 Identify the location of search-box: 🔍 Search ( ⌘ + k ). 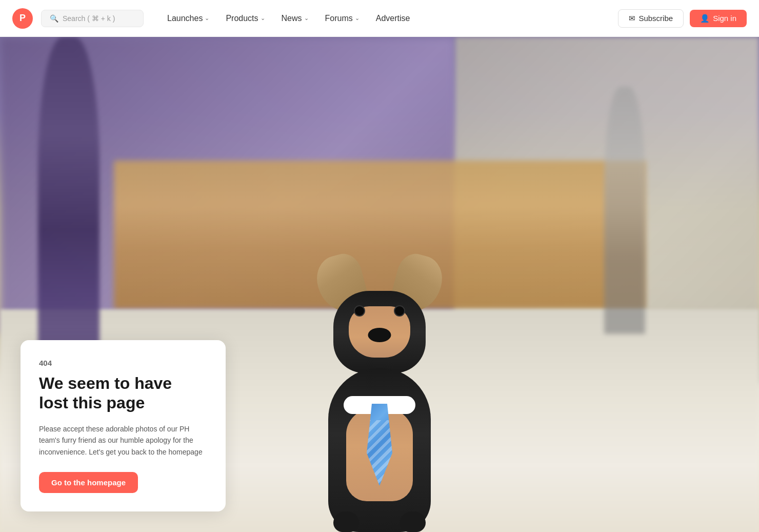
(92, 18).